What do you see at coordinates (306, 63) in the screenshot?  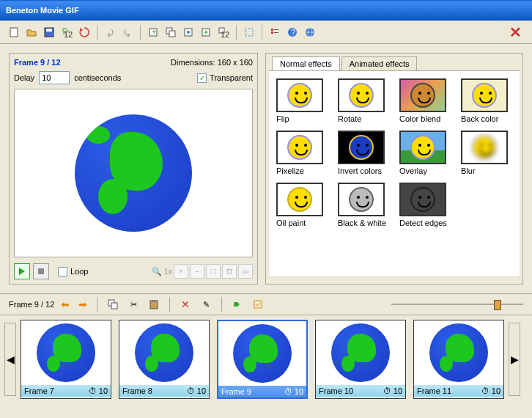 I see `tab-normal-effects: Normal effects` at bounding box center [306, 63].